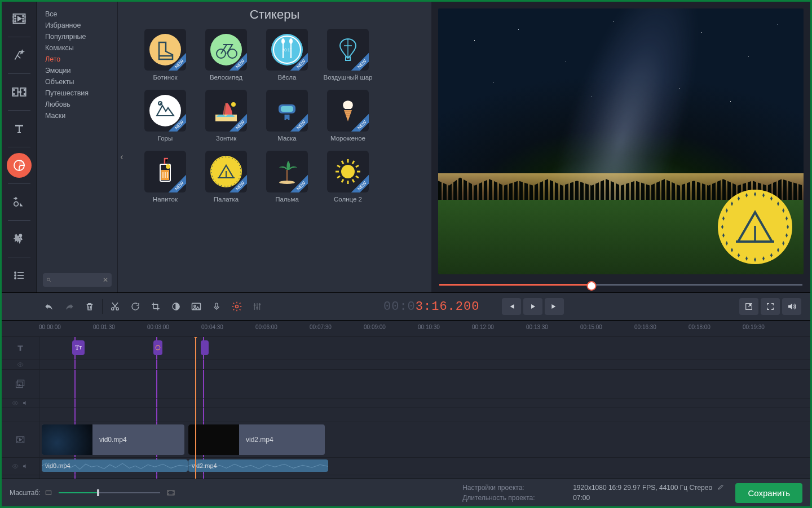 The image size is (812, 508). What do you see at coordinates (81, 71) in the screenshot?
I see `category-item: Эмоции` at bounding box center [81, 71].